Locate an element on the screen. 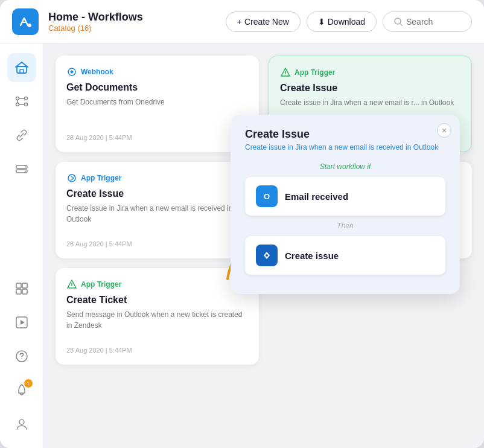 The height and width of the screenshot is (448, 484). page-title: Home - Workflows is located at coordinates (132, 17).